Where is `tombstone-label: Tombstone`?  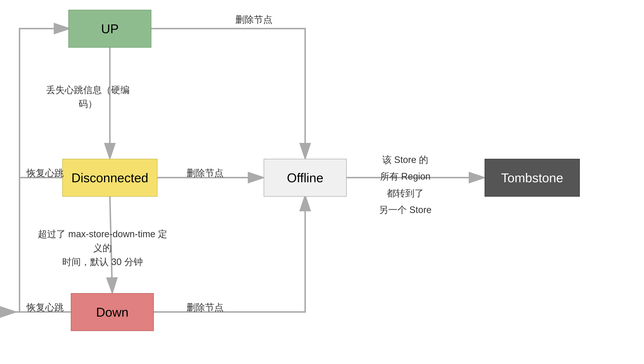 tombstone-label: Tombstone is located at coordinates (532, 178).